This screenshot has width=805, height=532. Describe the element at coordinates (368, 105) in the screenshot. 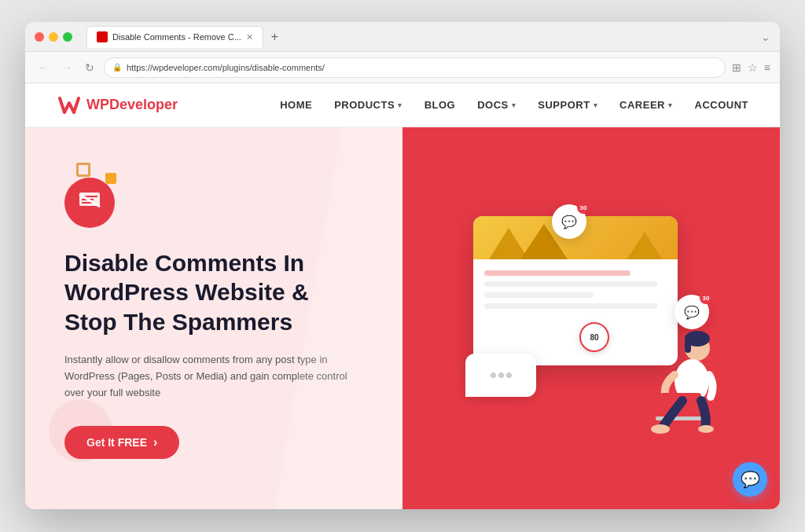

I see `nav-products: PRODUCTS ▾` at that location.